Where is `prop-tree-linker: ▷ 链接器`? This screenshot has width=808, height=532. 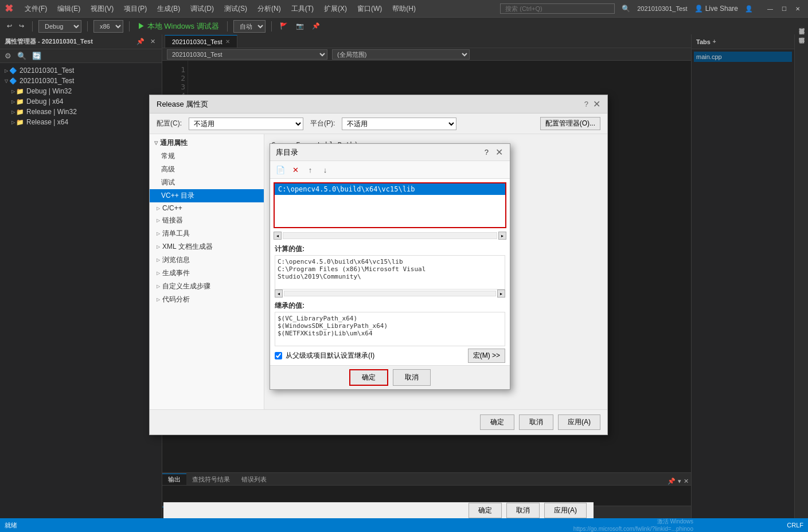
prop-tree-linker: ▷ 链接器 is located at coordinates (206, 220).